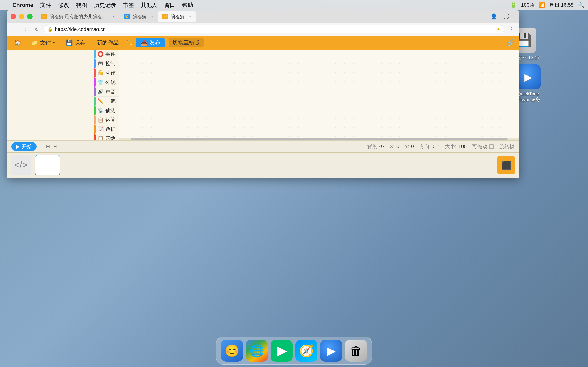 This screenshot has height=367, width=588. What do you see at coordinates (129, 43) in the screenshot?
I see `pencil-icon: ✏️` at bounding box center [129, 43].